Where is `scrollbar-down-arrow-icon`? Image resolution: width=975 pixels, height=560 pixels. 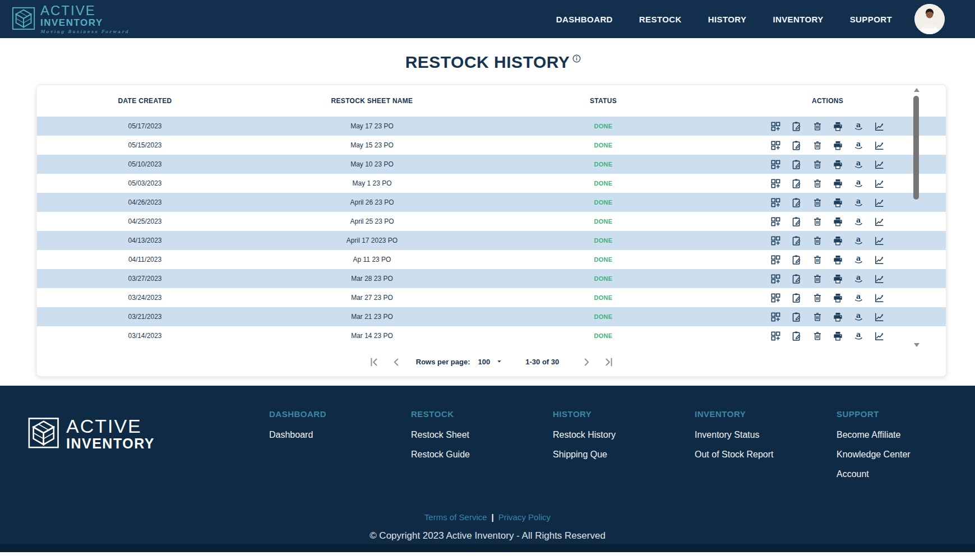 scrollbar-down-arrow-icon is located at coordinates (917, 345).